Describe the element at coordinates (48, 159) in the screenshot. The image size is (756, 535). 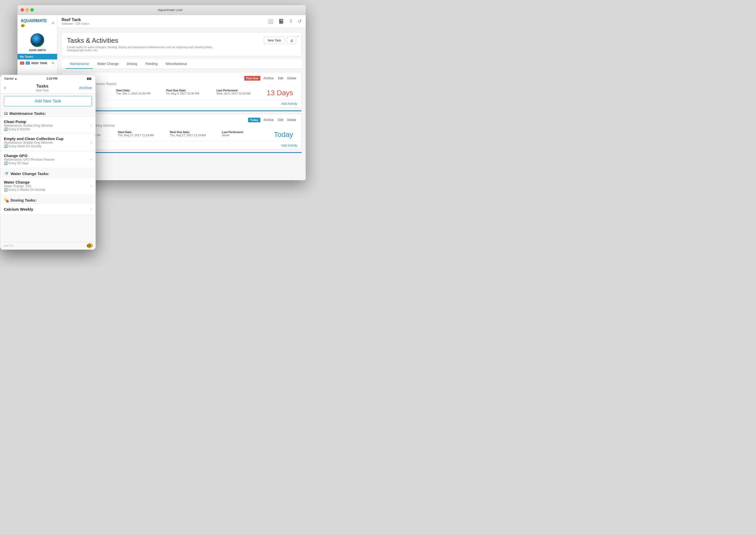
I see `mobile-task-change-gfo: Change GFO Maintenance: GFO Phosban Reac…` at that location.